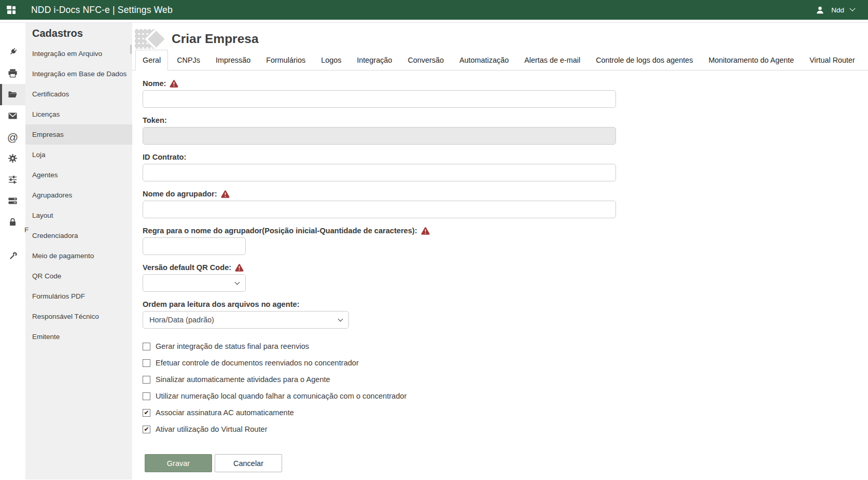 The width and height of the screenshot is (868, 480). Describe the element at coordinates (12, 74) in the screenshot. I see `rail-item-printing` at that location.